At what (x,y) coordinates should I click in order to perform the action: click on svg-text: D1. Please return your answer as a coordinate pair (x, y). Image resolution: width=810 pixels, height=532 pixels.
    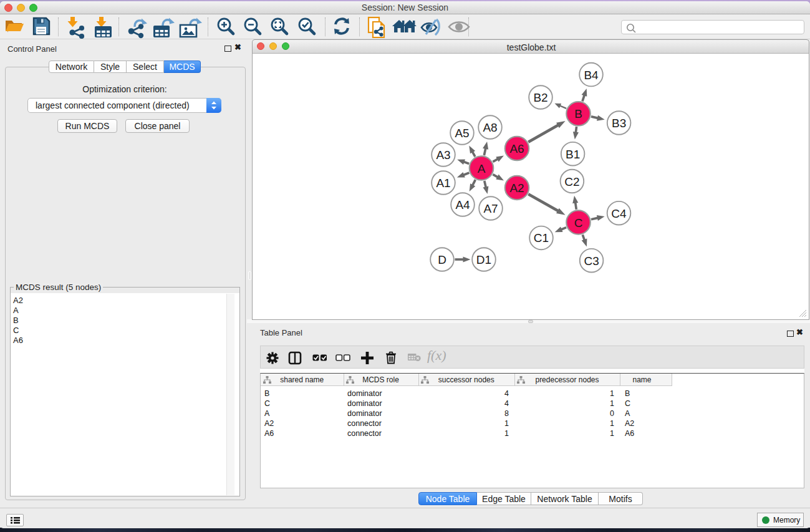
    Looking at the image, I should click on (484, 259).